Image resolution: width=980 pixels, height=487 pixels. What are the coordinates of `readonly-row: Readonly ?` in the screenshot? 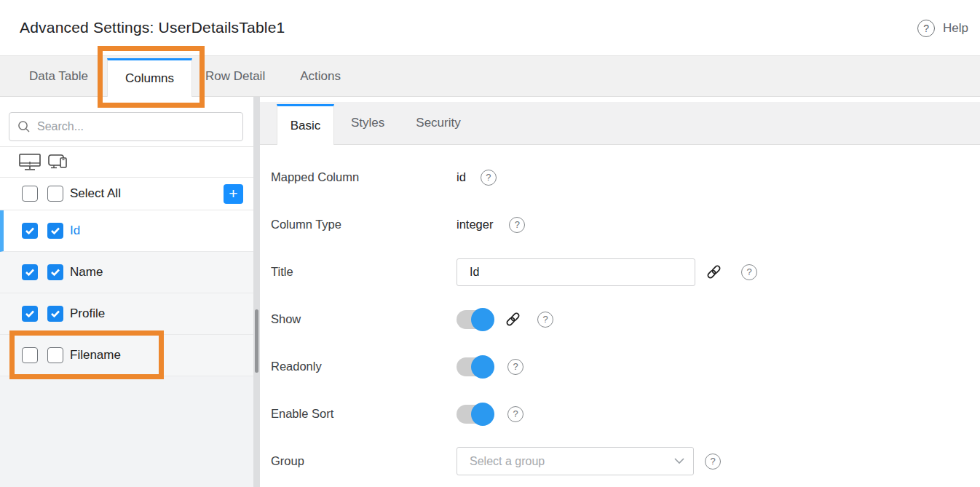 It's located at (620, 367).